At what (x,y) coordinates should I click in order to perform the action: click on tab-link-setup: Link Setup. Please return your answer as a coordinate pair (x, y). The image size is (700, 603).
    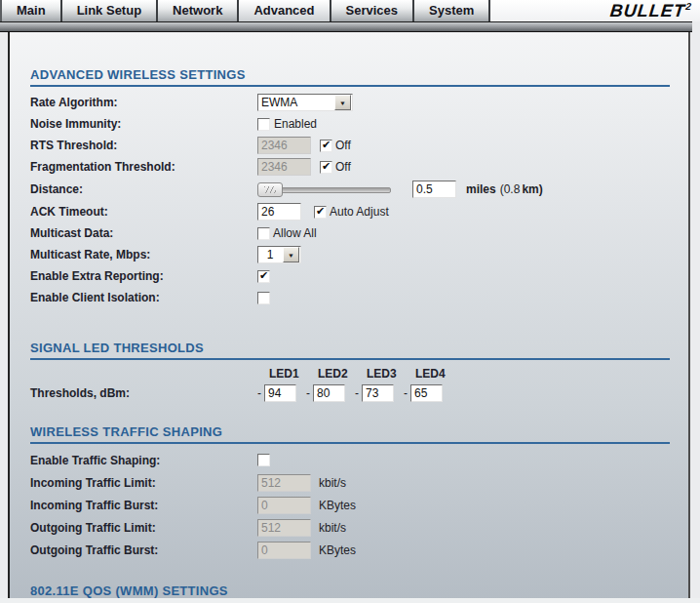
    Looking at the image, I should click on (108, 11).